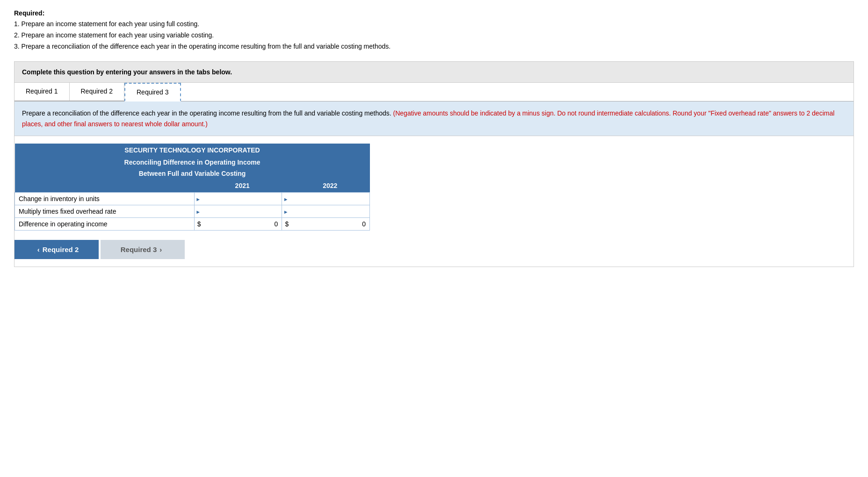 Image resolution: width=868 pixels, height=477 pixels. I want to click on table-col-label-header, so click(105, 186).